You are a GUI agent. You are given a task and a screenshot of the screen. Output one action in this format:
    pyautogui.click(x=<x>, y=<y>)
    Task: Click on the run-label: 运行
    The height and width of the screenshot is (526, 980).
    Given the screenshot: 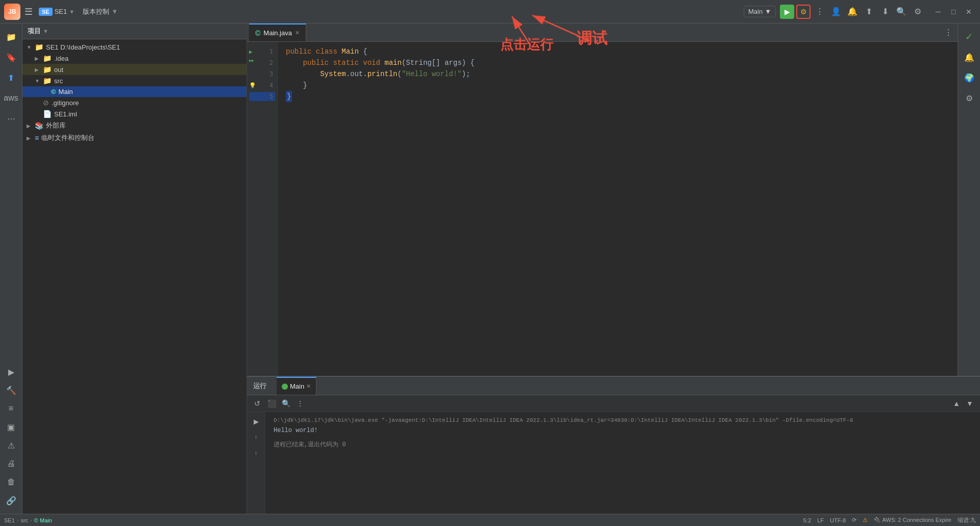 What is the action you would take?
    pyautogui.click(x=260, y=386)
    